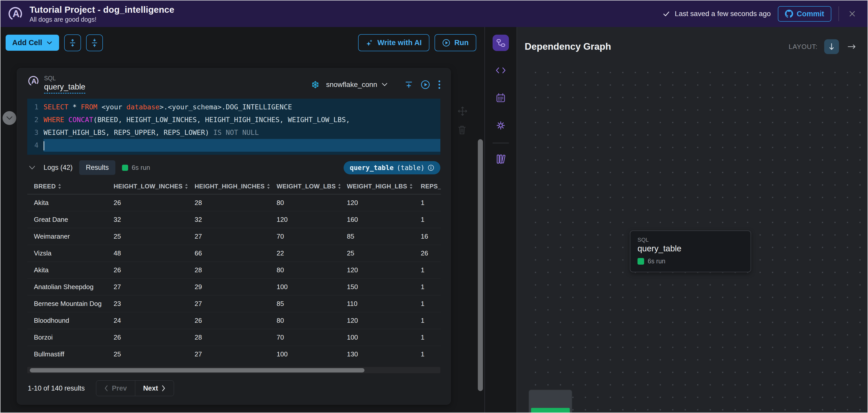  Describe the element at coordinates (690, 249) in the screenshot. I see `node-name: query_table` at that location.